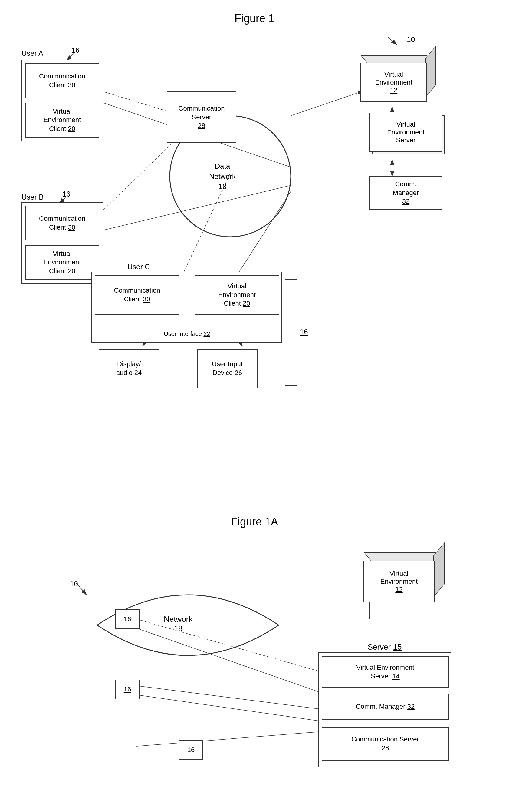  Describe the element at coordinates (62, 262) in the screenshot. I see `ve-client-b: VirtualEnvironmentClient 20` at that location.